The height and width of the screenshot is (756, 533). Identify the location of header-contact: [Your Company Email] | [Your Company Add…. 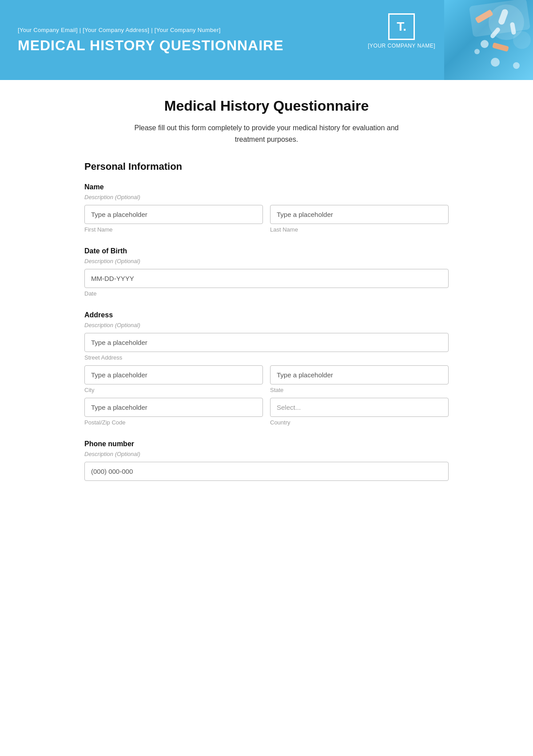
(266, 30).